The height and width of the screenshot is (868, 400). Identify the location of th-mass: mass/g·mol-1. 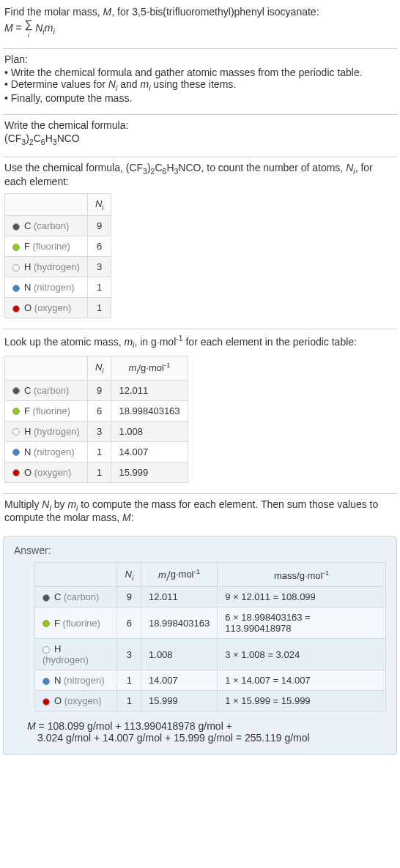
(302, 575).